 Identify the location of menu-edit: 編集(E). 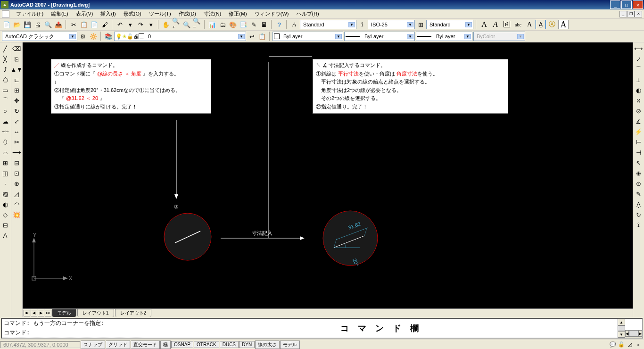
(59, 14).